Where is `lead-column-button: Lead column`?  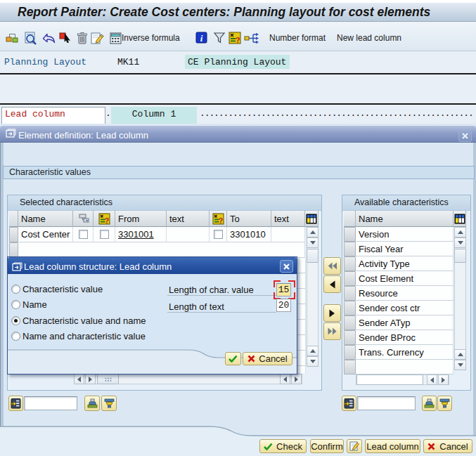 lead-column-button: Lead column is located at coordinates (392, 446).